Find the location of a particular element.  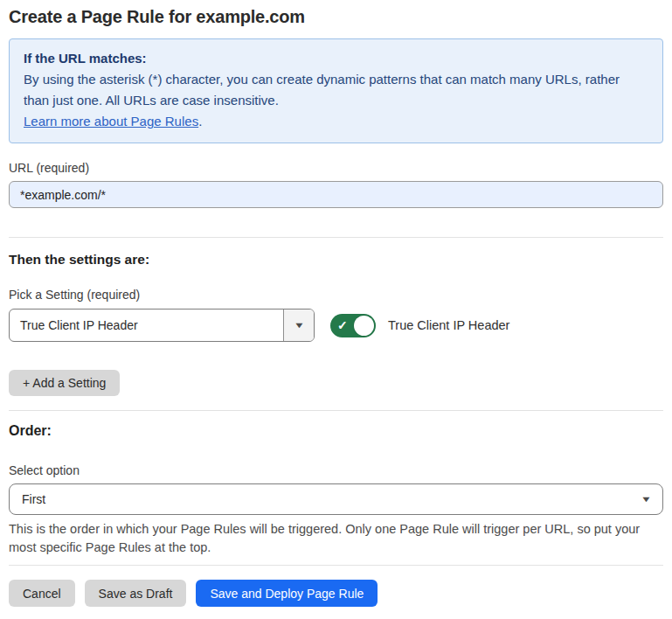

setting-select: True Client IP Header ▼ is located at coordinates (162, 325).